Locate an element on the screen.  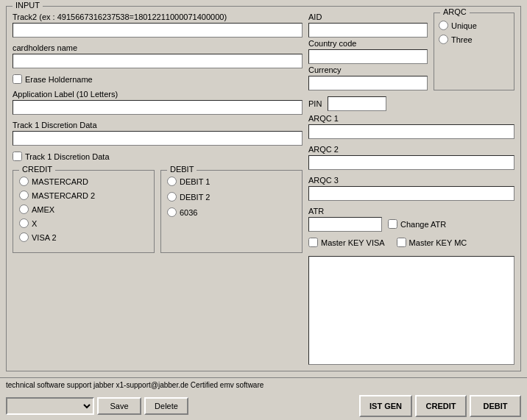
cardholder-field: cardholders name is located at coordinates (158, 56).